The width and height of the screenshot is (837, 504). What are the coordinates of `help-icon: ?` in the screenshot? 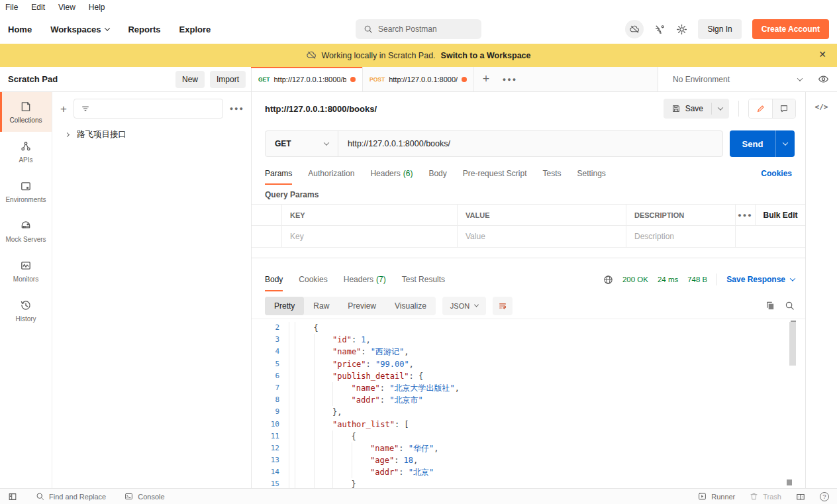 It's located at (824, 497).